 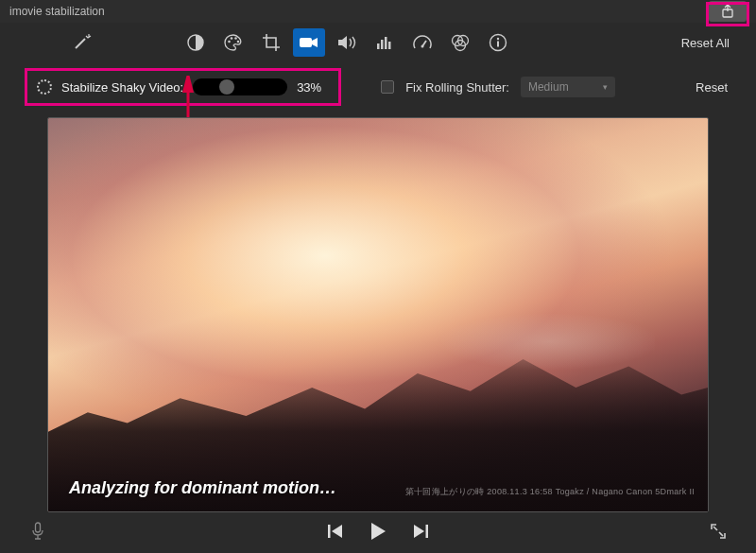 What do you see at coordinates (568, 87) in the screenshot?
I see `rolling-shutter-dropdown: Medium ▾` at bounding box center [568, 87].